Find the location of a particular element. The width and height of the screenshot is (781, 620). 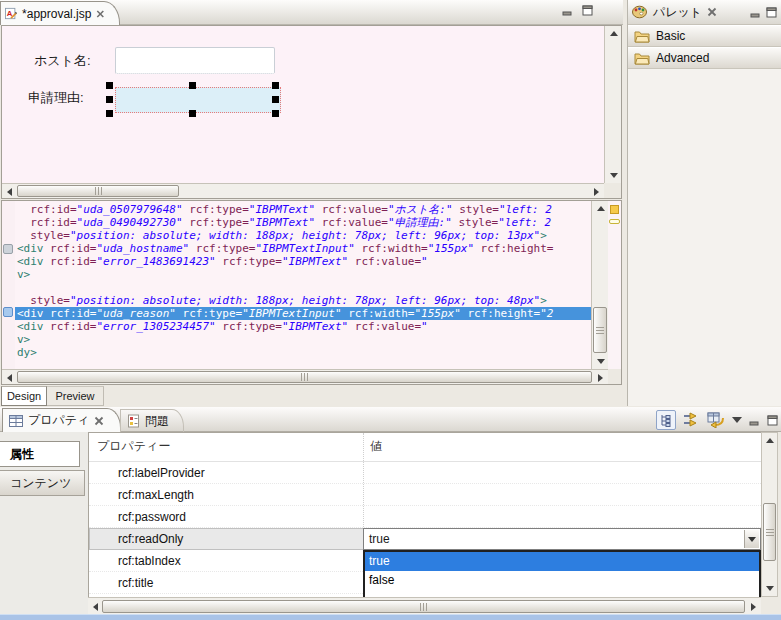

properties-table-header: プロパティー 値 is located at coordinates (425, 448).